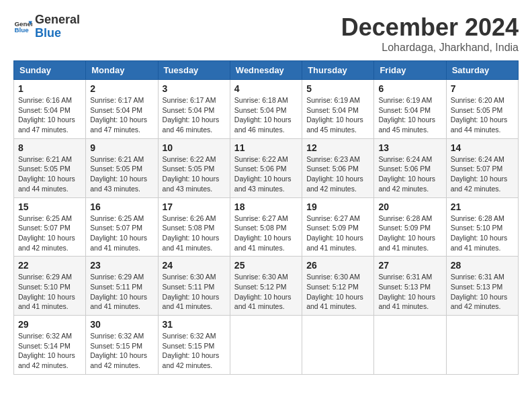 The height and width of the screenshot is (411, 532). What do you see at coordinates (122, 109) in the screenshot?
I see `table-row: 2Sunrise: 6:17 AMSunset: 5:04 PMDaylight…` at bounding box center [122, 109].